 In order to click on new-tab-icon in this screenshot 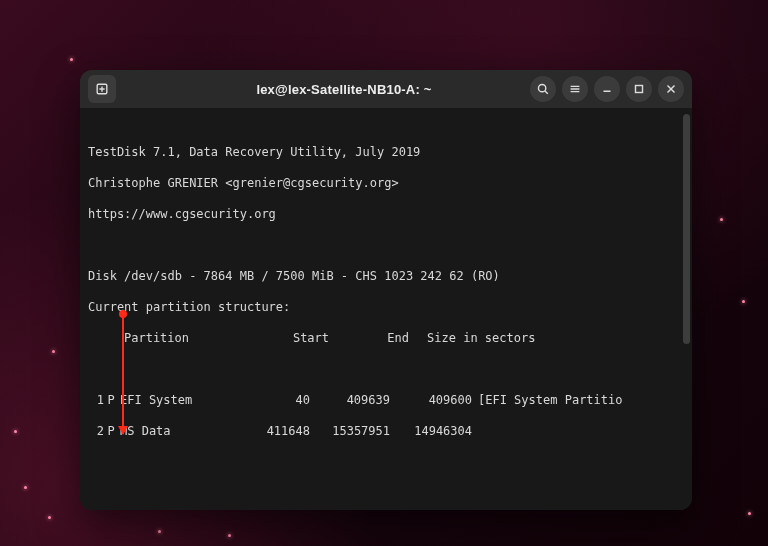, I will do `click(102, 89)`.